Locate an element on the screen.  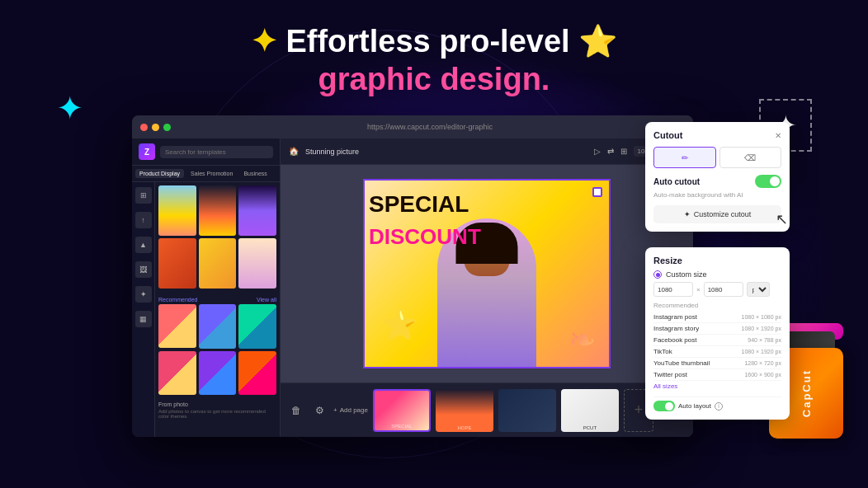
sidebar-header: Z is located at coordinates (206, 152).